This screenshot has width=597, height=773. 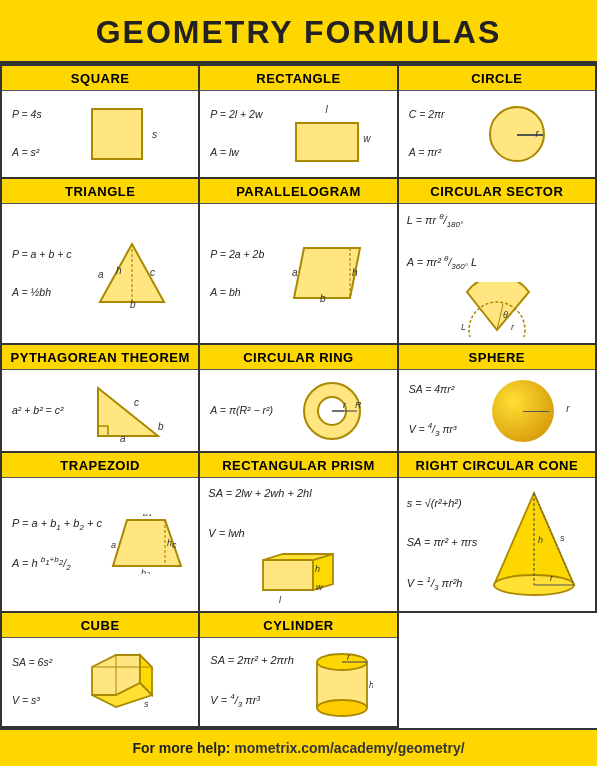 What do you see at coordinates (146, 571) in the screenshot?
I see `svg-text: b₂` at bounding box center [146, 571].